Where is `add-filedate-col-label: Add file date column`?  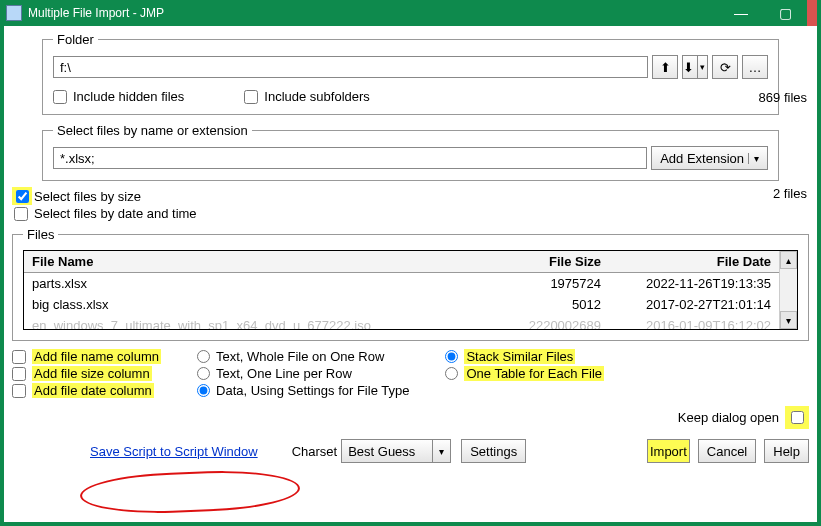 add-filedate-col-label: Add file date column is located at coordinates (93, 390).